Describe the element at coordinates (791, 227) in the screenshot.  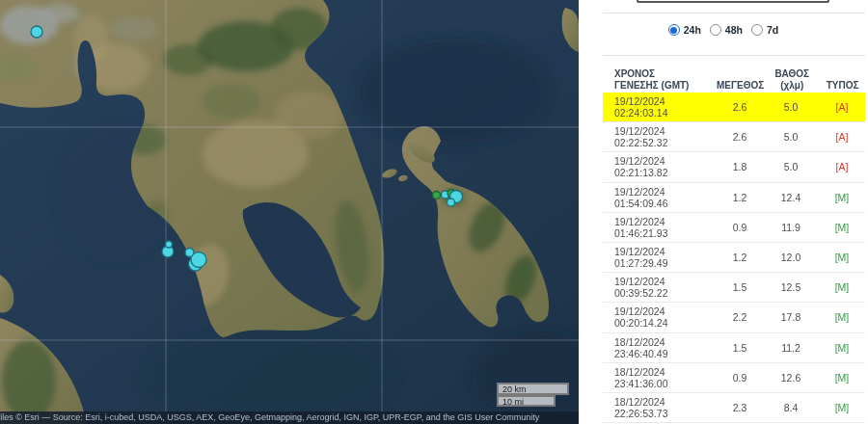
I see `event-depth: 11.9` at that location.